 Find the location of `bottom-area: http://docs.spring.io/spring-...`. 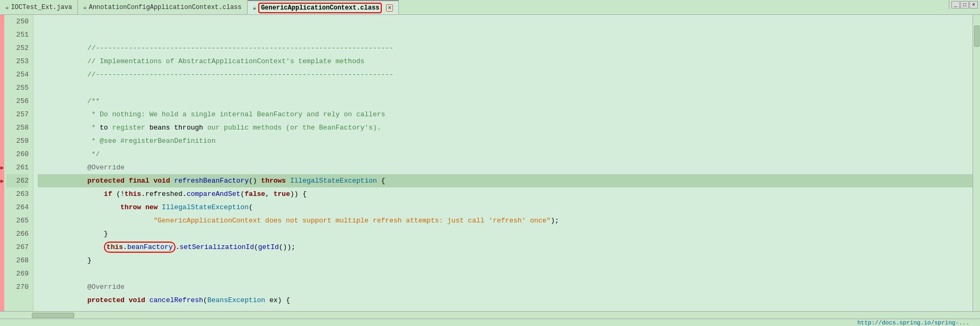

bottom-area: http://docs.spring.io/spring-... is located at coordinates (490, 319).